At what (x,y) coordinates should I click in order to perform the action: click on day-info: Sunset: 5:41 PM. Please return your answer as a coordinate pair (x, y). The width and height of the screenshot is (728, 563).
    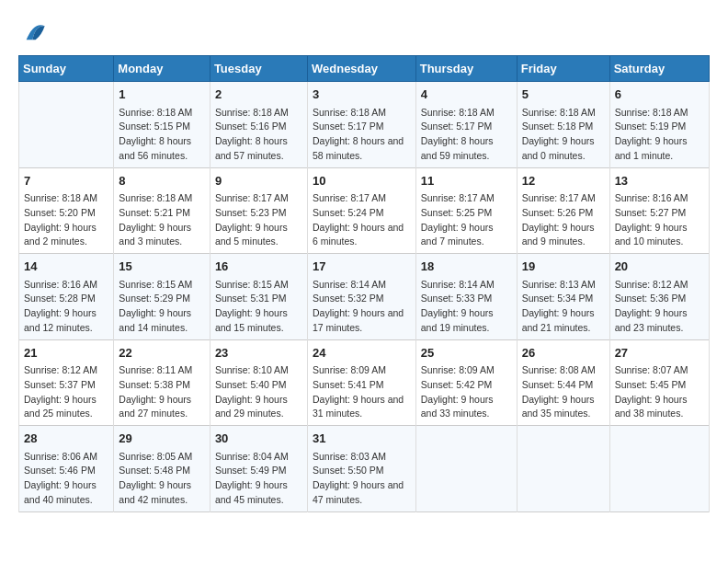
    Looking at the image, I should click on (362, 385).